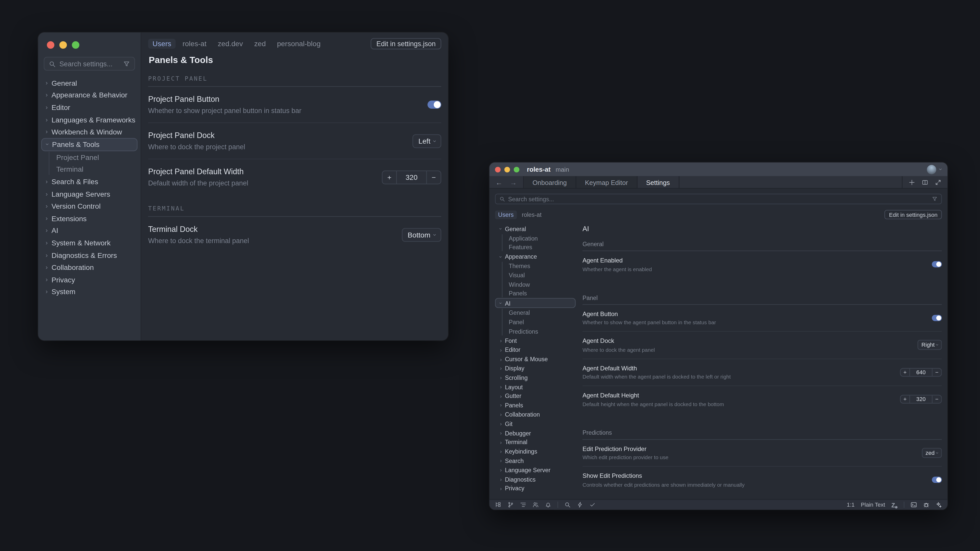 This screenshot has height=551, width=980. Describe the element at coordinates (536, 313) in the screenshot. I see `tree-item-ai-general: General` at that location.